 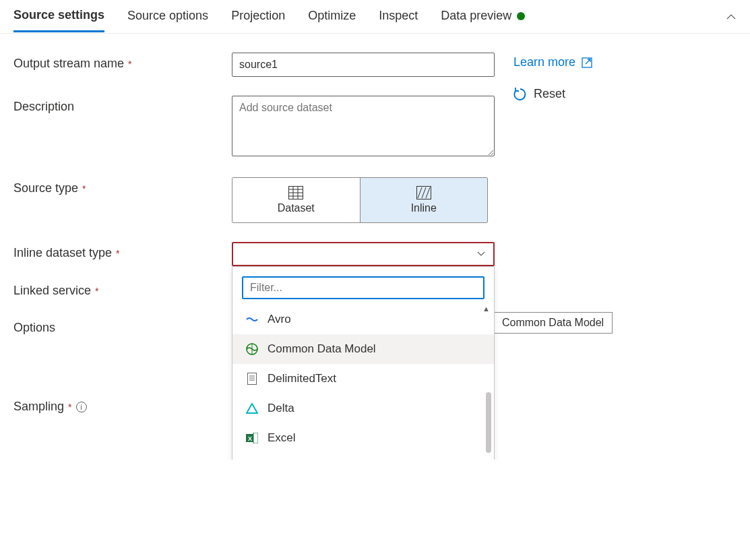 What do you see at coordinates (363, 126) in the screenshot?
I see `description-input` at bounding box center [363, 126].